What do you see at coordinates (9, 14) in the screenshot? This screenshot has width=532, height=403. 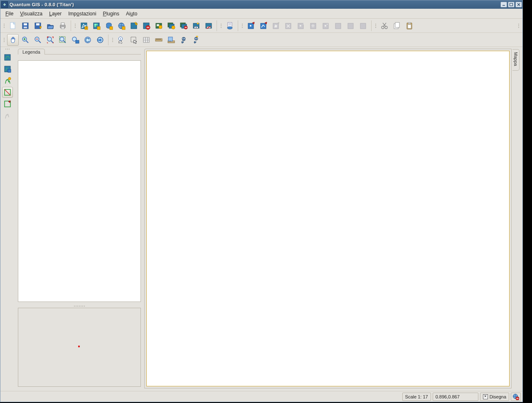 I see `menu-file: File` at bounding box center [9, 14].